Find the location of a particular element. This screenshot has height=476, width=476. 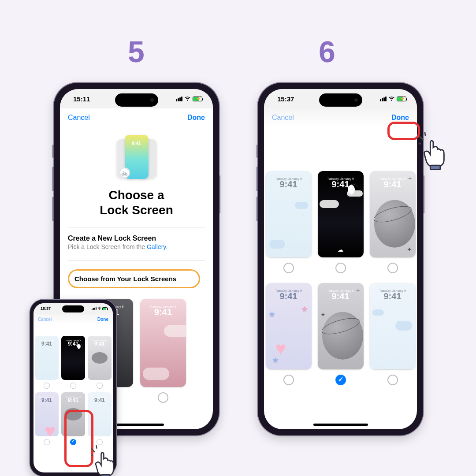

status-time: 15:11 is located at coordinates (82, 99).